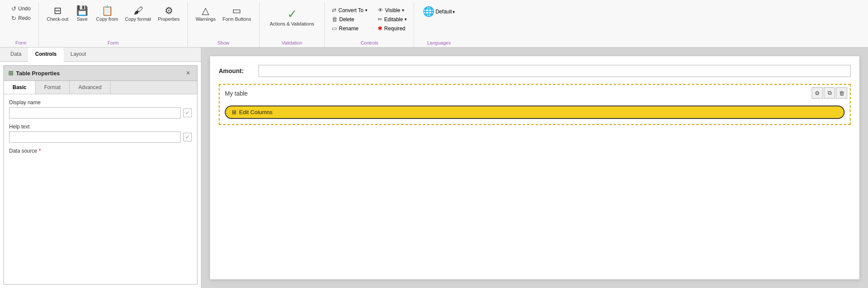 This screenshot has width=868, height=288. I want to click on edit-columns-label: Edit Columns, so click(256, 112).